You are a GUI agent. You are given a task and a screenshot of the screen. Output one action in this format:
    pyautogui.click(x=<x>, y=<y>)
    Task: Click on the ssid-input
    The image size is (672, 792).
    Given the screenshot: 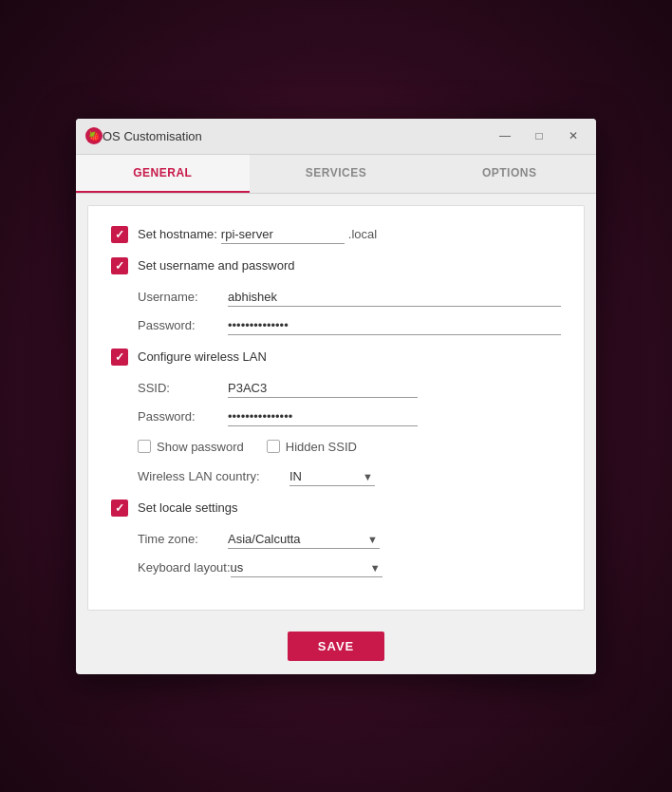 What is the action you would take?
    pyautogui.click(x=323, y=388)
    